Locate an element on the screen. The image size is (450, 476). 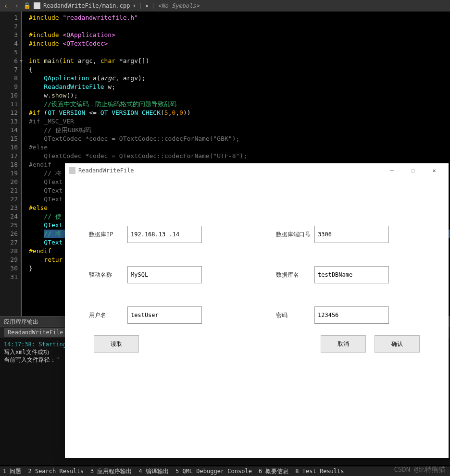
nav-back-icon: ‹ is located at coordinates (6, 6).